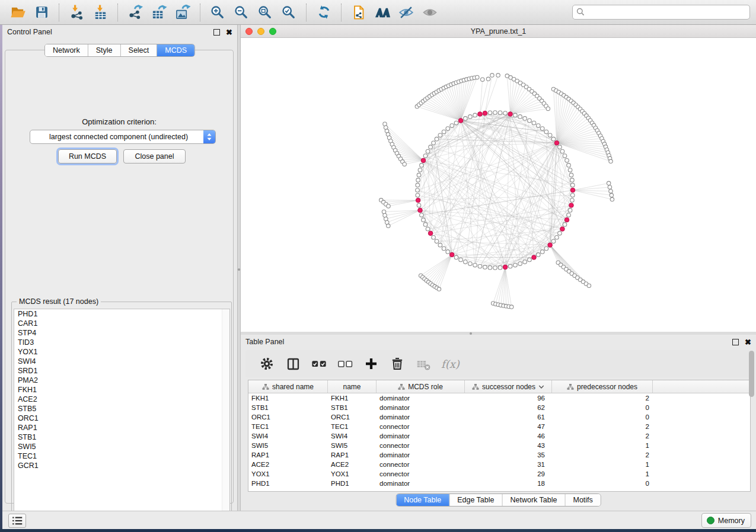 The width and height of the screenshot is (756, 532). I want to click on table-cell: 0, so click(602, 483).